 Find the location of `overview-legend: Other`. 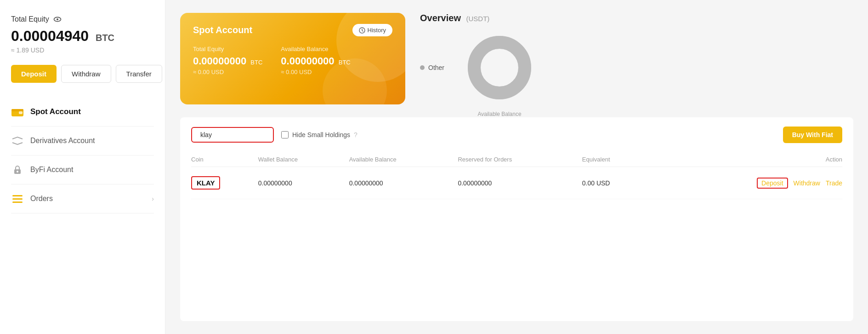

overview-legend: Other is located at coordinates (432, 68).